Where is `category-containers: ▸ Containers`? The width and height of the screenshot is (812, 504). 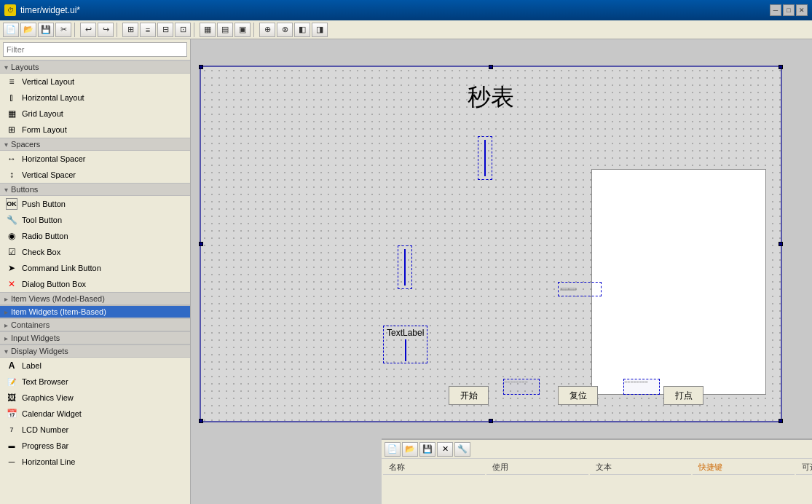 category-containers: ▸ Containers is located at coordinates (95, 325).